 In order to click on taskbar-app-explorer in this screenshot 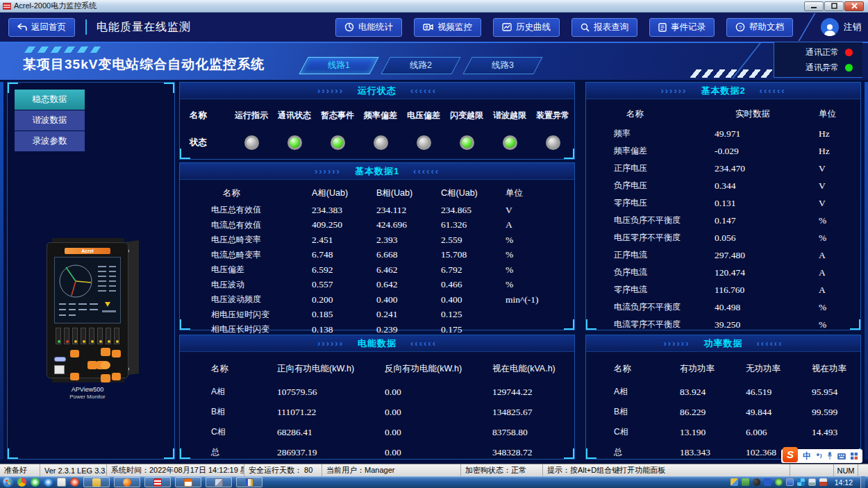, I will do `click(97, 482)`.